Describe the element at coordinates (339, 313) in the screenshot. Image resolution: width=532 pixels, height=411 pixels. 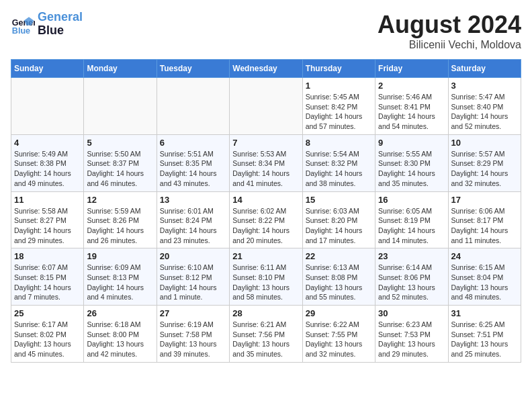
I see `day-number: 29` at that location.